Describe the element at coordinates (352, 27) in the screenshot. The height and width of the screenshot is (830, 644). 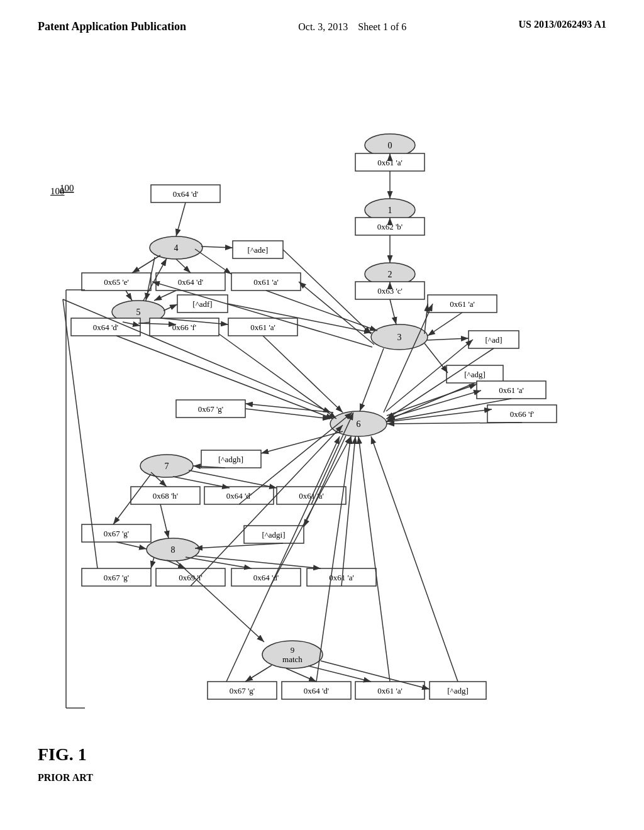
I see `publication-date-sheet: Oct. 3, 2013 Sheet 1 of 6` at that location.